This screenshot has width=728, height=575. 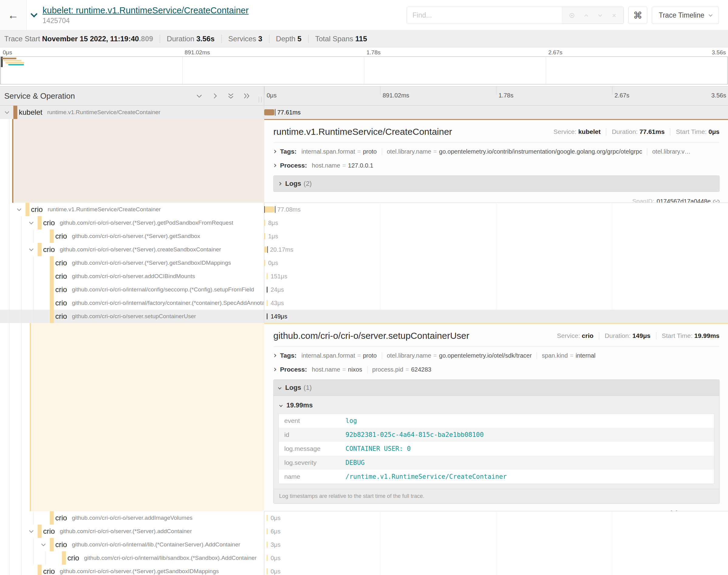 I want to click on process-row: Process: host.name127.0.0.1, so click(x=496, y=166).